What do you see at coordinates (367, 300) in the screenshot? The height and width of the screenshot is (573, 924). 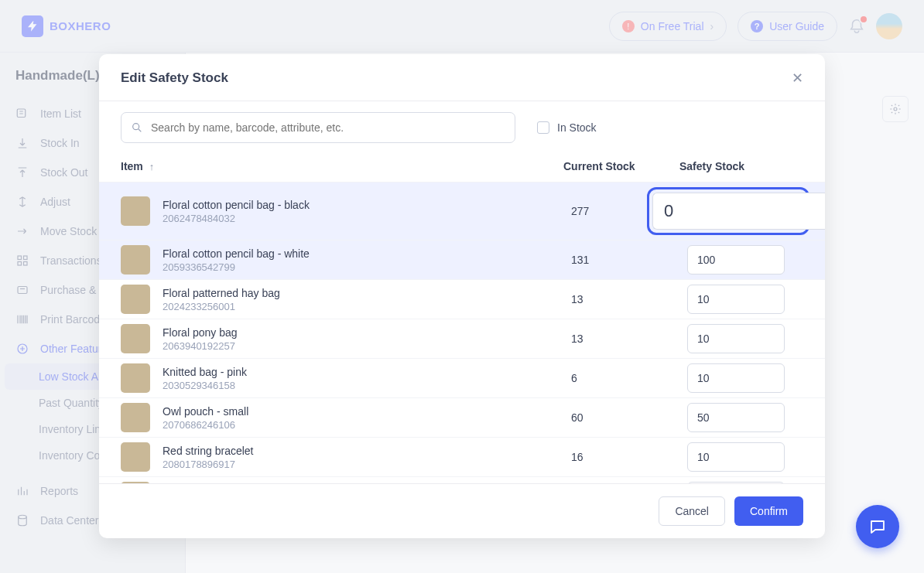 I see `item-info: Floral patterned hay bag2024233256001` at bounding box center [367, 300].